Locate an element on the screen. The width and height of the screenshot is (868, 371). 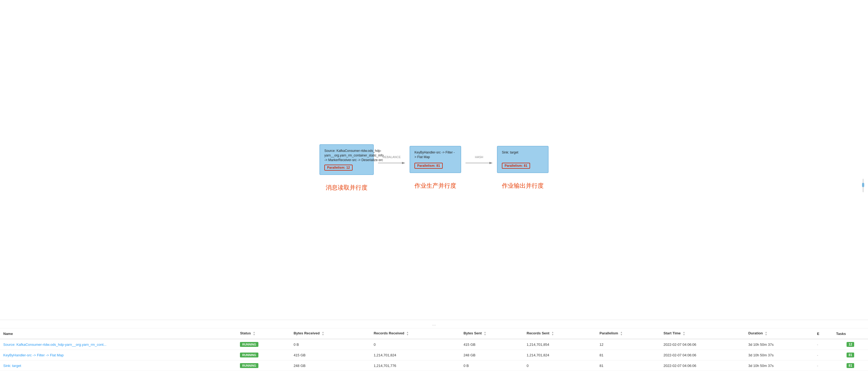
cell-bytes-received-0: 0 B is located at coordinates (331, 344).